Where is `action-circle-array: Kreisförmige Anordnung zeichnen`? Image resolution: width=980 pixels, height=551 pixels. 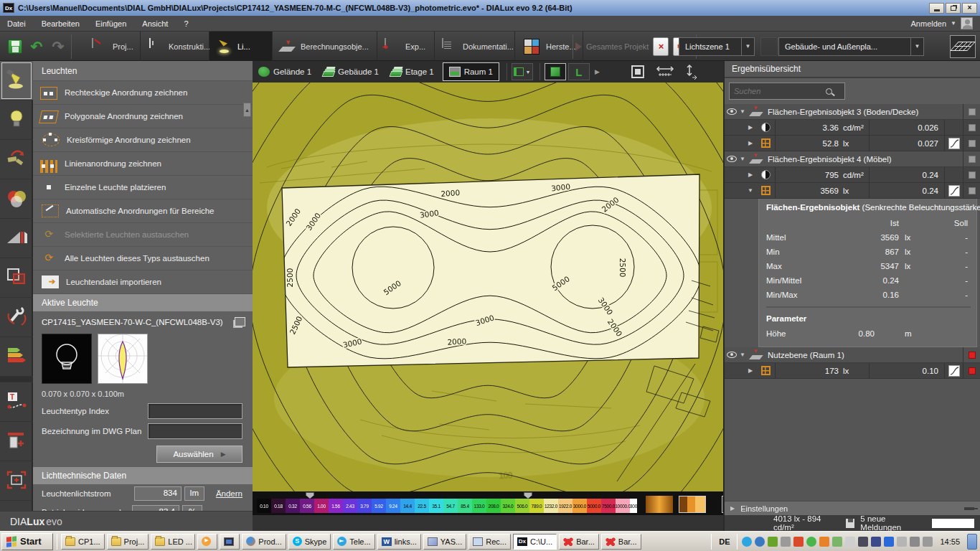 action-circle-array: Kreisförmige Anordnung zeichnen is located at coordinates (143, 141).